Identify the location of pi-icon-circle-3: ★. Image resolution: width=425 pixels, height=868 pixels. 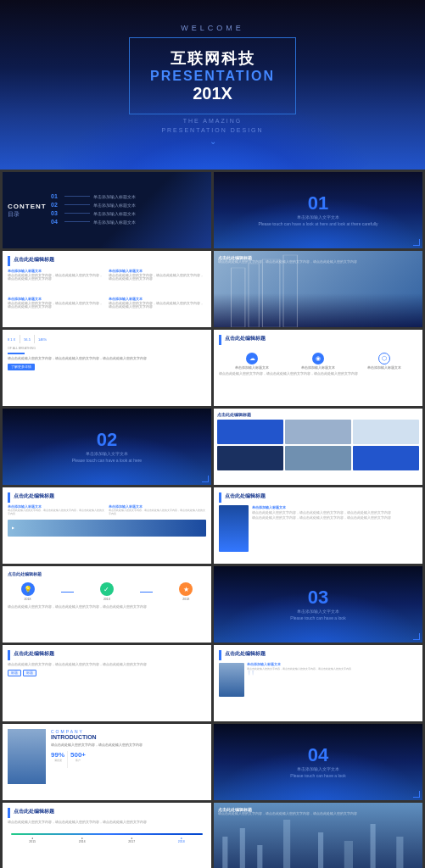
(186, 589).